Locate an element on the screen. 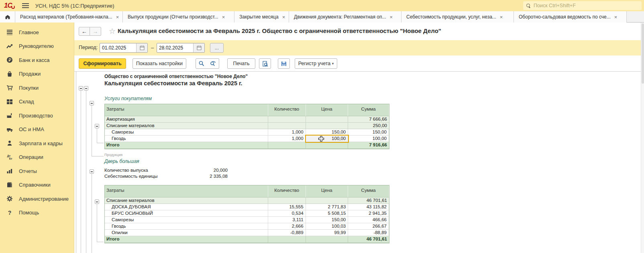 This screenshot has height=253, width=644. table-row: БРУС ОСИНОВЫЙ 0,534 5 508,15 2 941,35 is located at coordinates (247, 214).